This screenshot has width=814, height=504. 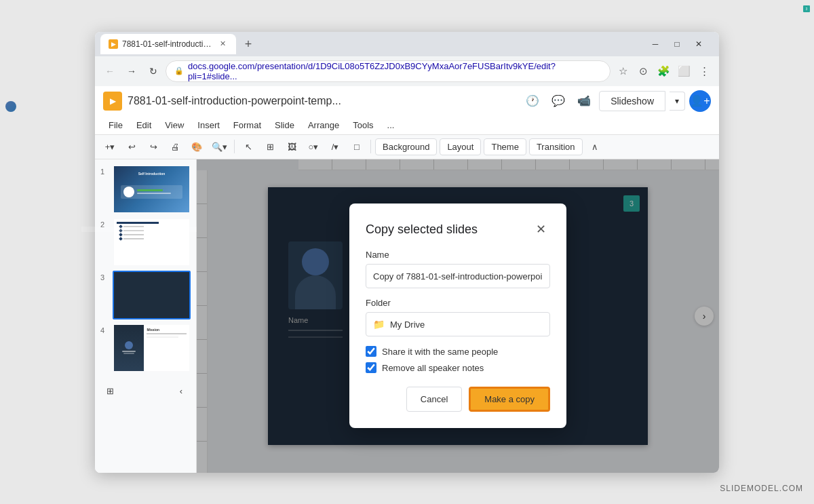 I want to click on address-bar-row: ← → ↻ 🔒 docs.google.com/presentation/d/1…, so click(x=407, y=71).